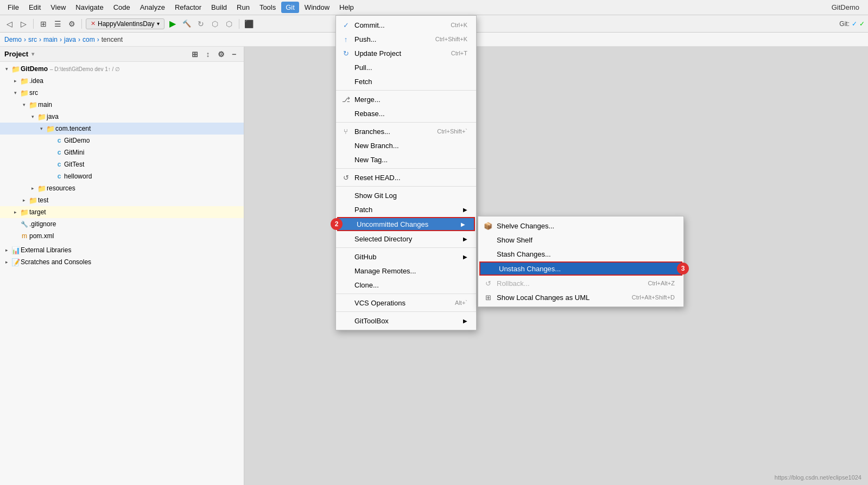 The image size is (868, 485). What do you see at coordinates (852, 24) in the screenshot?
I see `git-status: Git: ✓ ✓` at bounding box center [852, 24].